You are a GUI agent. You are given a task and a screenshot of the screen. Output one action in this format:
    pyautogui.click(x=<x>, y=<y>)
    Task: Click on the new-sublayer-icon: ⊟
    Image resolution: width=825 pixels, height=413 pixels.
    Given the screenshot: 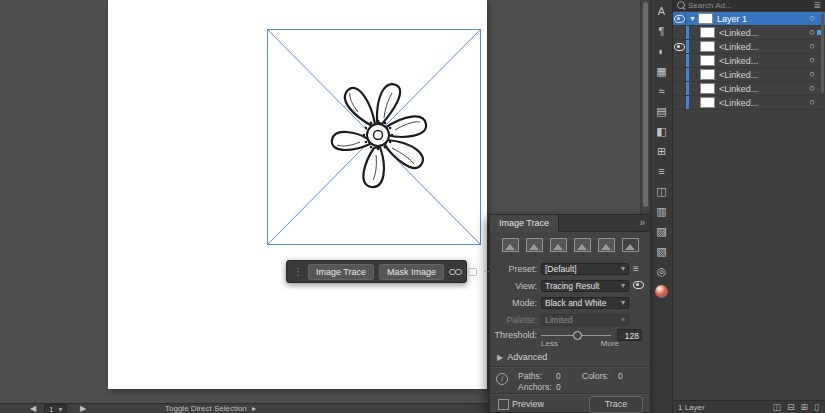 What is the action you would take?
    pyautogui.click(x=791, y=407)
    